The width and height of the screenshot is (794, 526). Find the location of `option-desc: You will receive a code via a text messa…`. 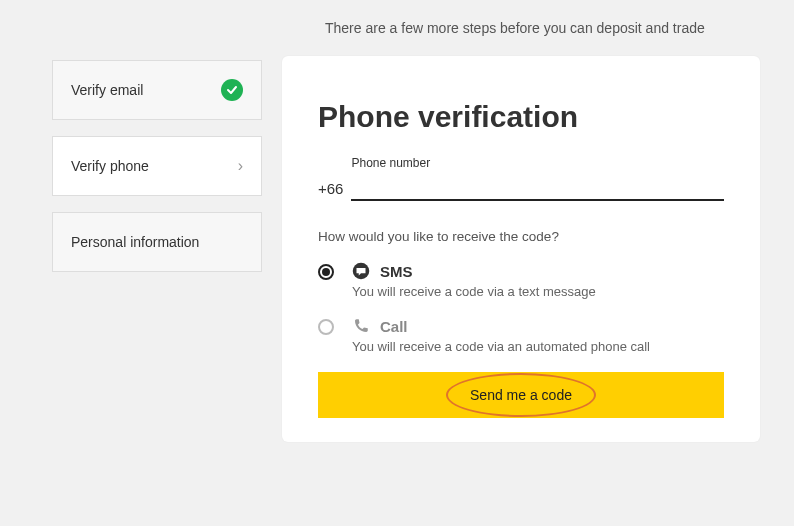

option-desc: You will receive a code via a text messa… is located at coordinates (538, 292).